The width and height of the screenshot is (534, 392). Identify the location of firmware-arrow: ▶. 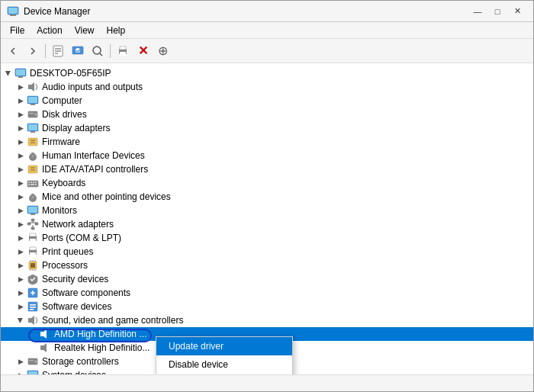
(21, 142).